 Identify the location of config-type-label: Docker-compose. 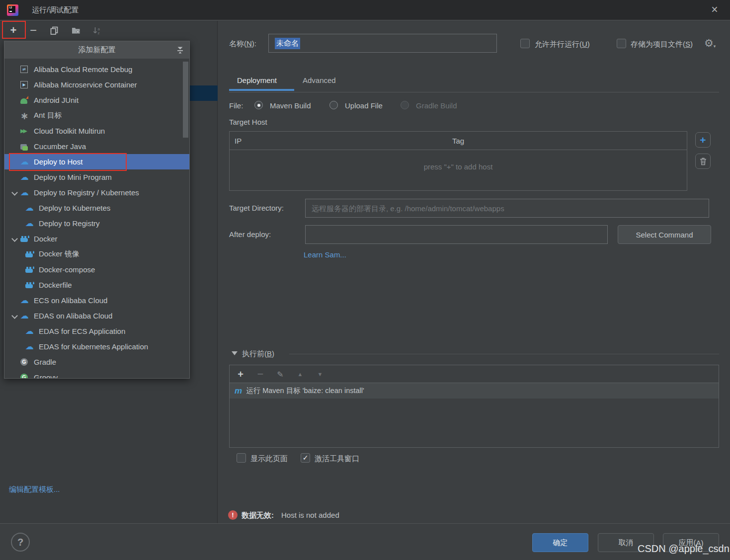
(67, 269).